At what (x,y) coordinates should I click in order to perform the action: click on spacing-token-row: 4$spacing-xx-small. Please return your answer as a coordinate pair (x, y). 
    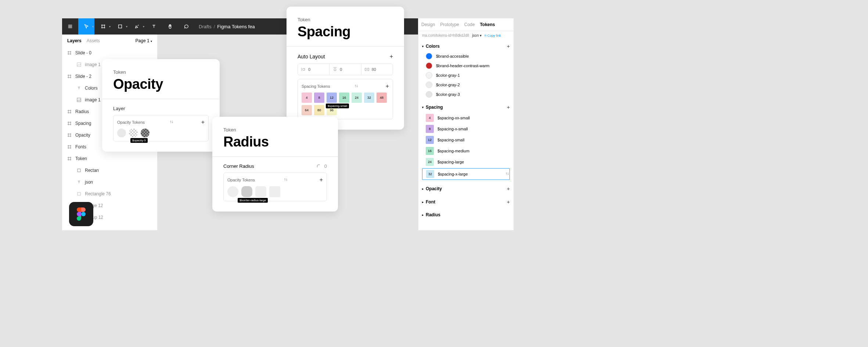
    Looking at the image, I should click on (466, 118).